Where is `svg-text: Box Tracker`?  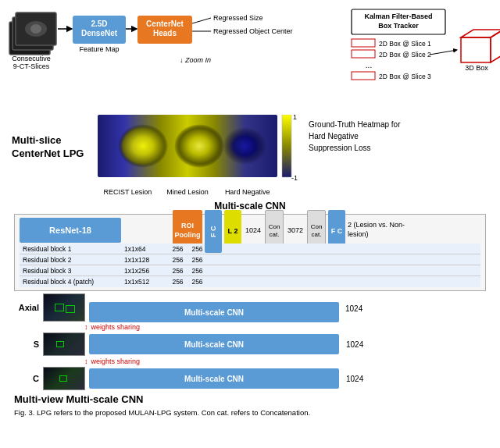 svg-text: Box Tracker is located at coordinates (398, 26).